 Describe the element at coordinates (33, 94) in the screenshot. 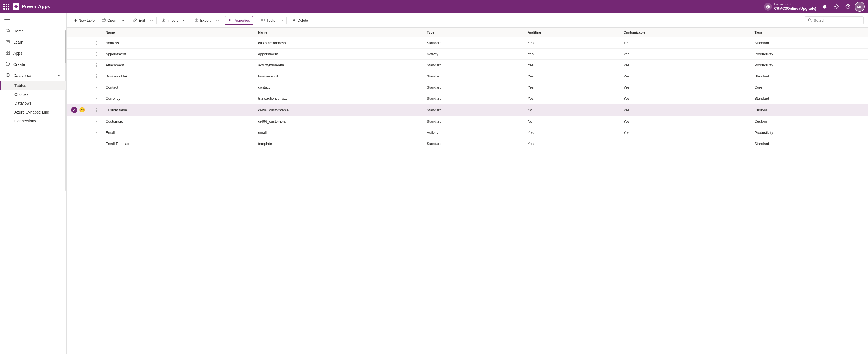

I see `sidebar-item-choices: Choices` at that location.